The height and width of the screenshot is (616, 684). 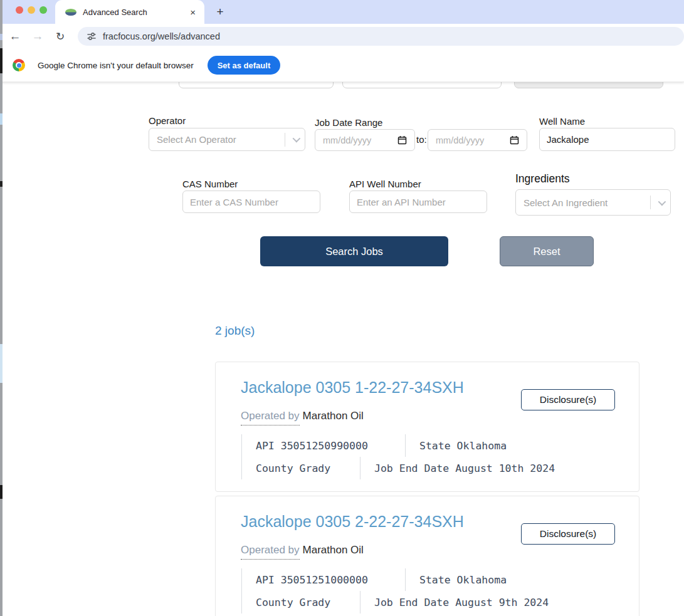 I want to click on ingredients-label: Ingredients, so click(x=543, y=179).